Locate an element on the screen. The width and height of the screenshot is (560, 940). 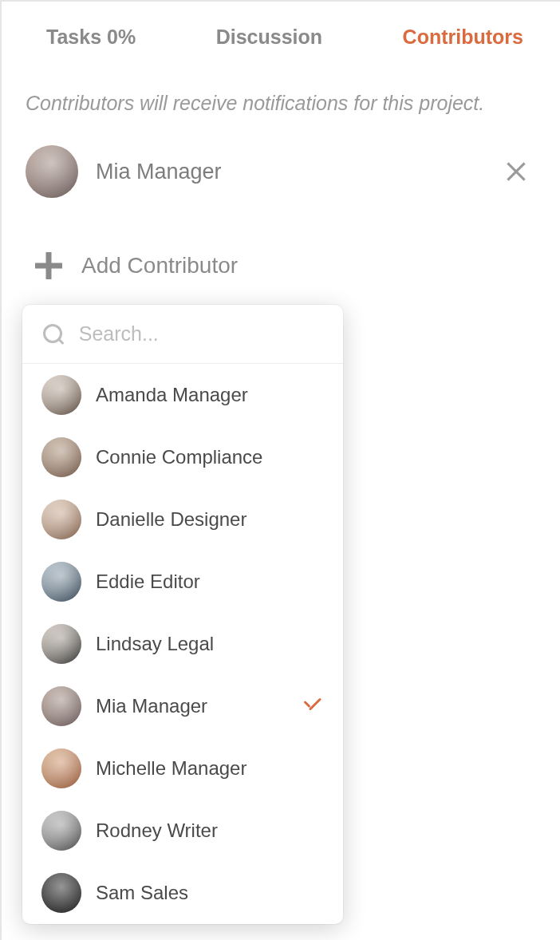
search-icon is located at coordinates (53, 334).